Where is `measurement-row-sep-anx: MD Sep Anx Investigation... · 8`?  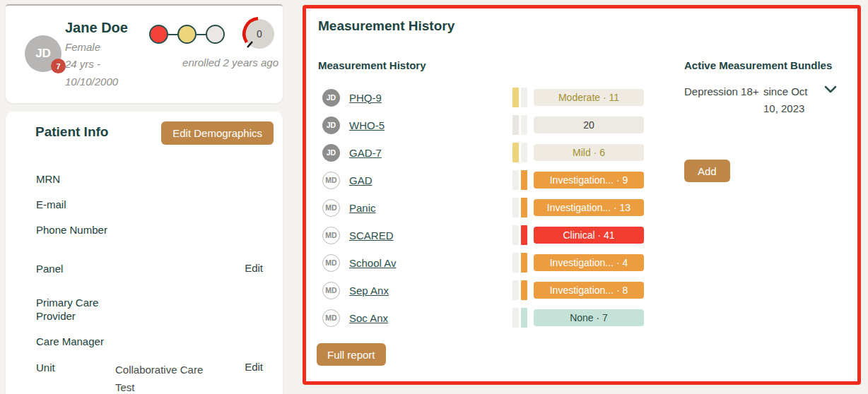 measurement-row-sep-anx: MD Sep Anx Investigation... · 8 is located at coordinates (585, 290).